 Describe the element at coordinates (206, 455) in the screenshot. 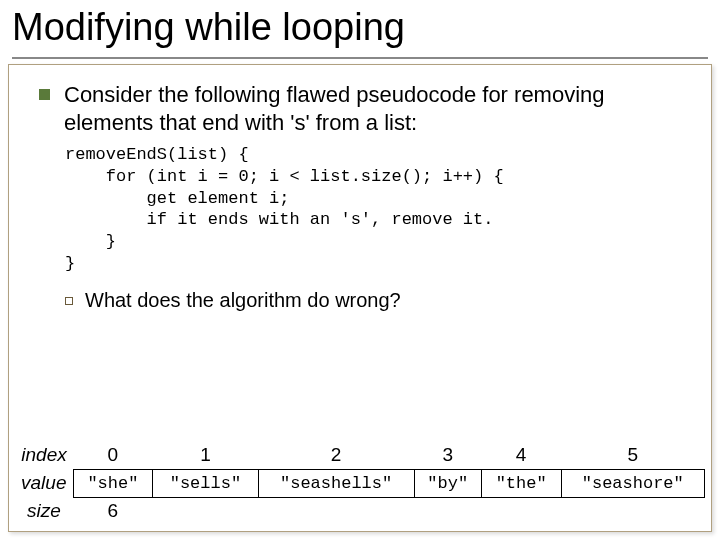

I see `index-cell: 1` at that location.